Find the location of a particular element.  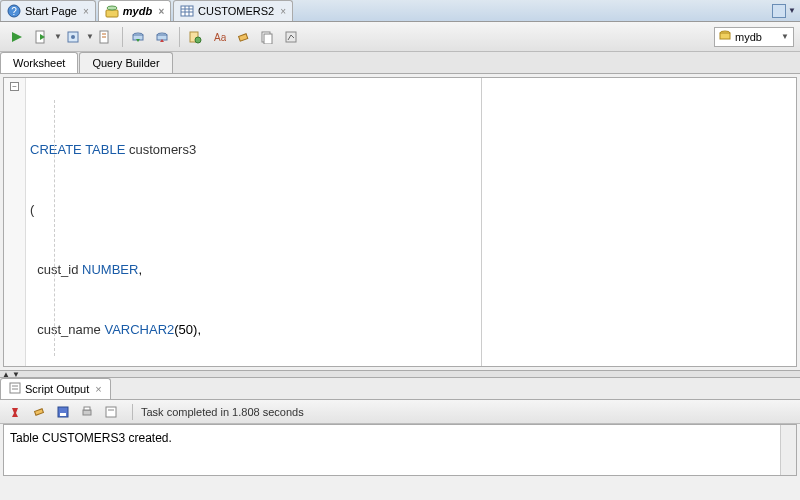

file-tabs: ? Start Page × mydb × CUSTOMERS2 × ▼ is located at coordinates (400, 11).